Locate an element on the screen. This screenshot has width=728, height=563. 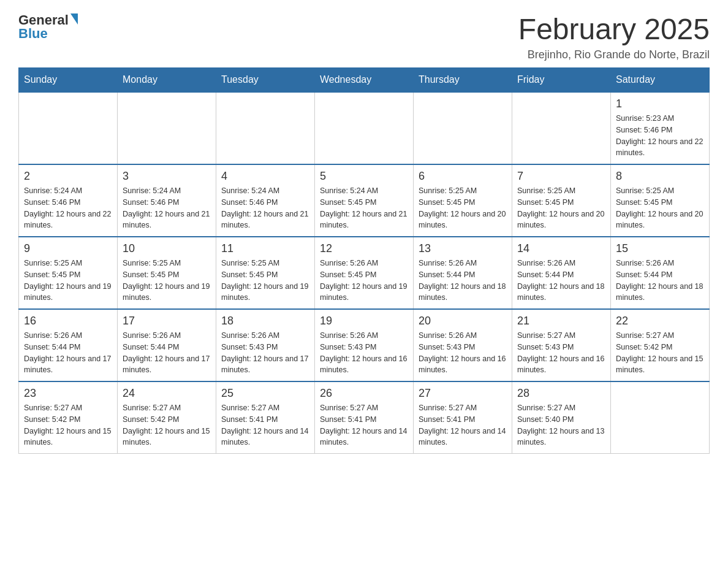
calendar-cell: 15Sunrise: 5:26 AMSunset: 5:44 PMDayligh… is located at coordinates (661, 273).